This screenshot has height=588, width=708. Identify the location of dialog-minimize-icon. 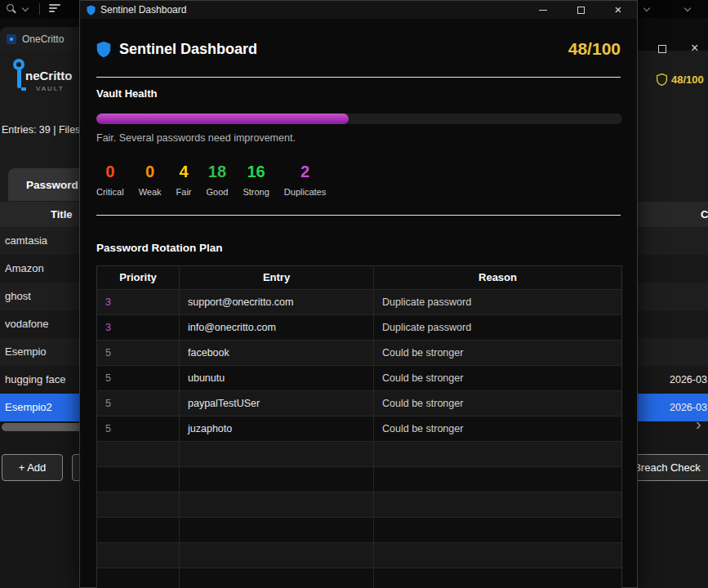
(543, 10).